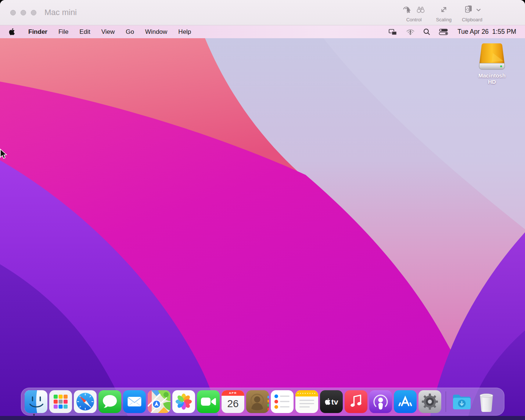 This screenshot has height=420, width=525. Describe the element at coordinates (159, 402) in the screenshot. I see `maps-icon` at that location.